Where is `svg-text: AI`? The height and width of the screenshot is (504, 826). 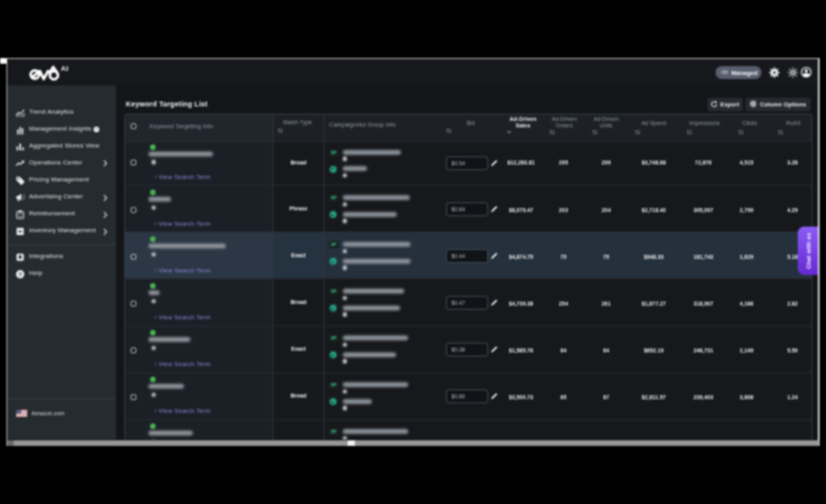
svg-text: AI is located at coordinates (65, 68).